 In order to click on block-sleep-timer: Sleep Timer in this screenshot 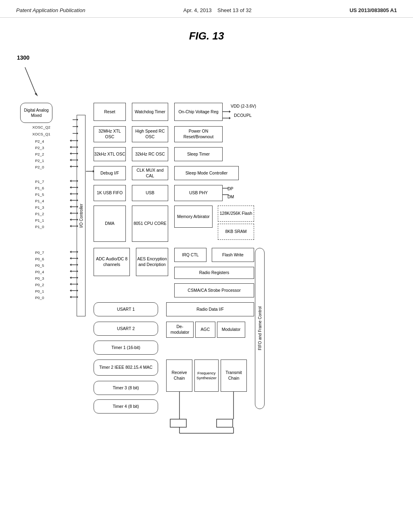, I will do `click(198, 154)`.